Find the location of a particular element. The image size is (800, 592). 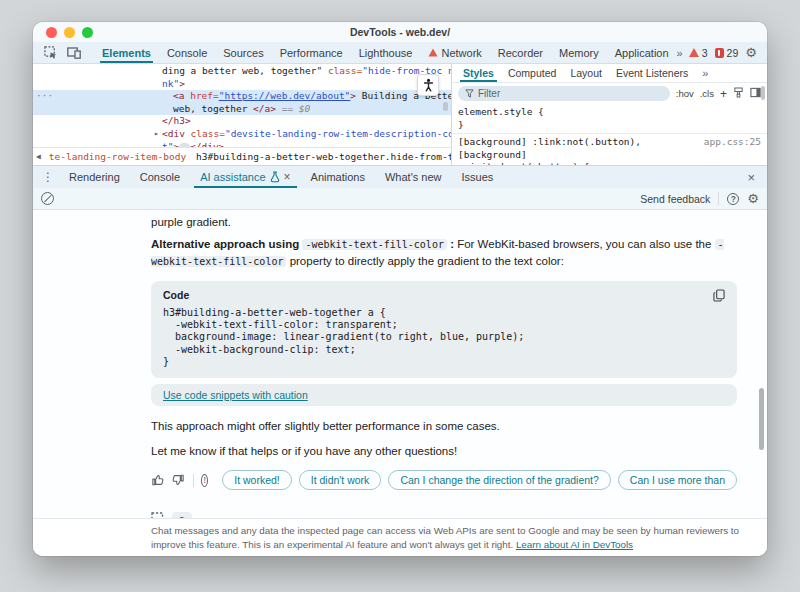

tree-row-selected: ···<a href="https://web.dev/about"> Buil… is located at coordinates (242, 96).